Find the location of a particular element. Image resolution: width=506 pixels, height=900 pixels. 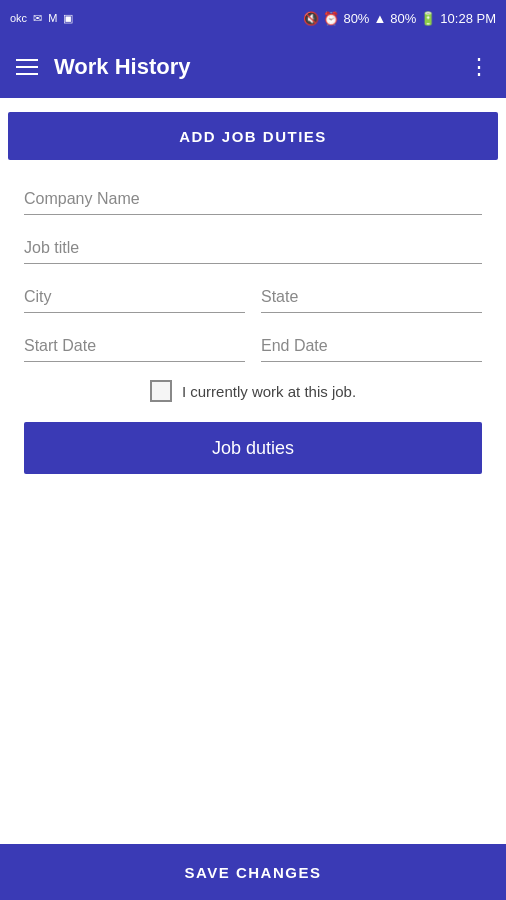

gmail-icon: M is located at coordinates (52, 18).